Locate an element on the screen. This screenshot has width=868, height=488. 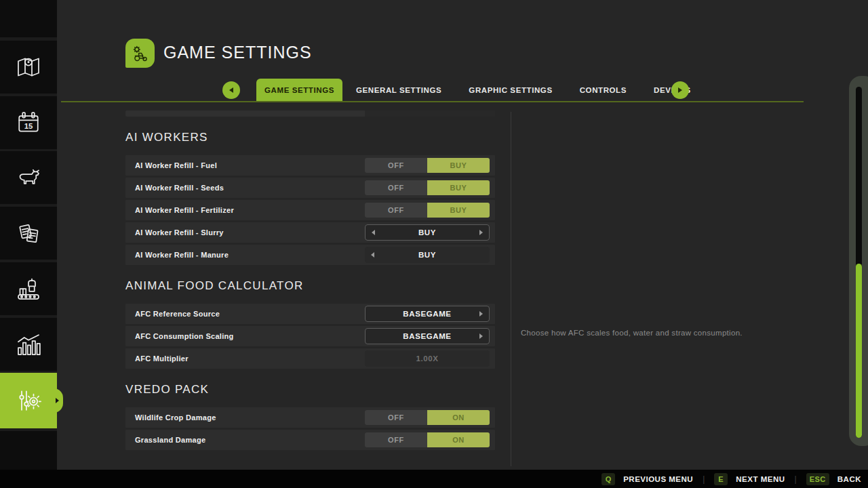
setting-label: AFC Consumption Scaling is located at coordinates (184, 336).